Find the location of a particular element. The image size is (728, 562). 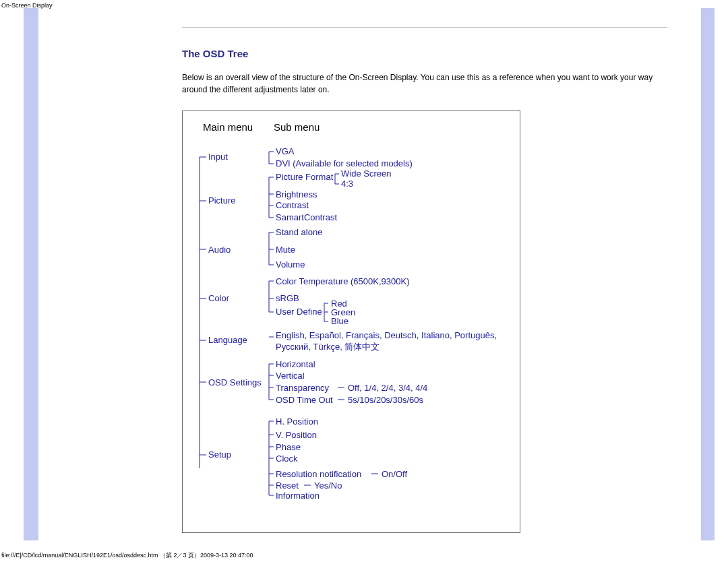

picture-smart: SamartContrast is located at coordinates (306, 217).